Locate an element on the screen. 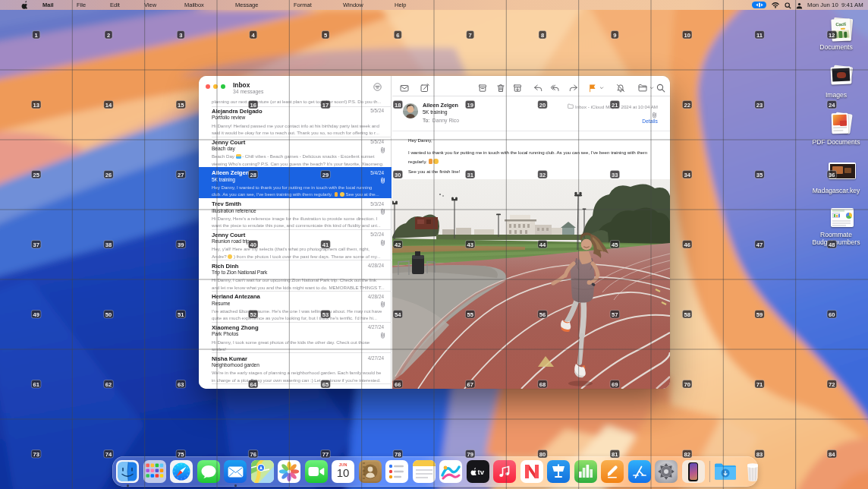 The height and width of the screenshot is (489, 868). svg-text: 20 is located at coordinates (542, 105).